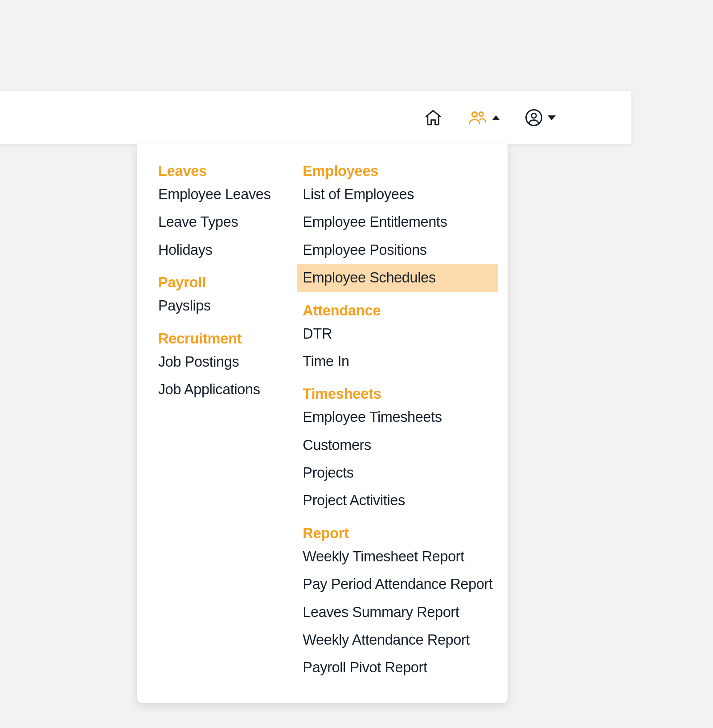 Image resolution: width=713 pixels, height=728 pixels. Describe the element at coordinates (400, 612) in the screenshot. I see `menu-item-leaves-summary-report: Leaves Summary Report` at that location.